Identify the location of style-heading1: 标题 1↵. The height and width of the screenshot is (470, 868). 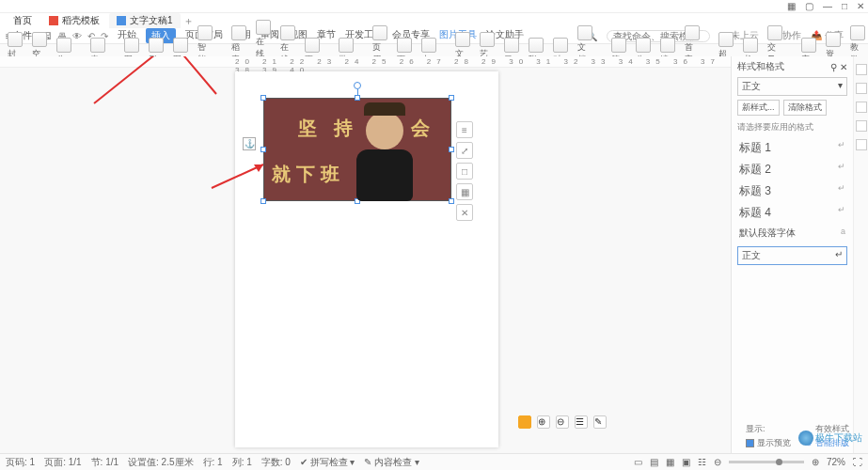
(792, 149).